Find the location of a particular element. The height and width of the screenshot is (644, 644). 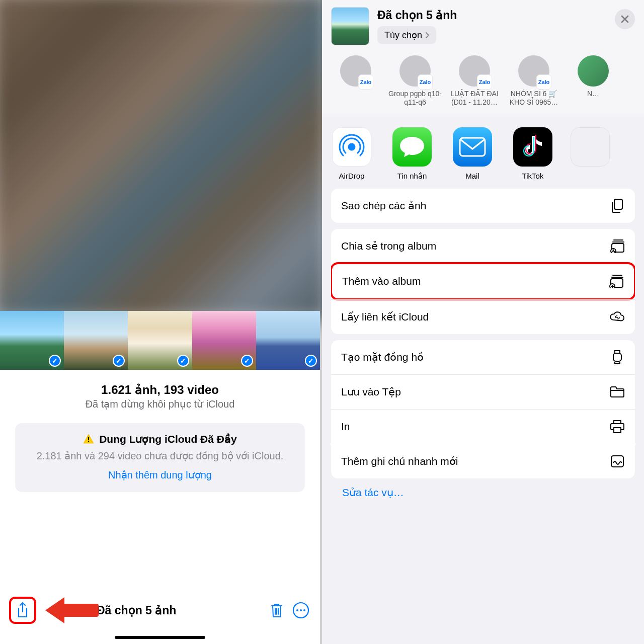

more-button is located at coordinates (301, 610).